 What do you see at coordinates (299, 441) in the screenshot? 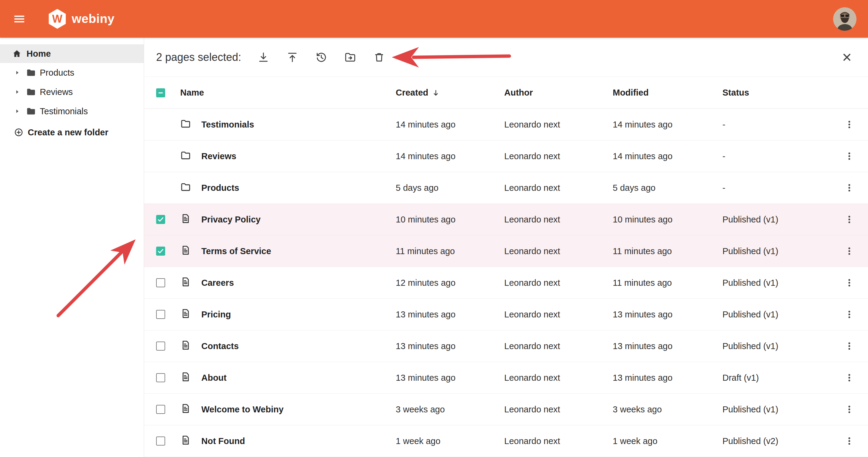
I see `cell-name: Not Found` at bounding box center [299, 441].